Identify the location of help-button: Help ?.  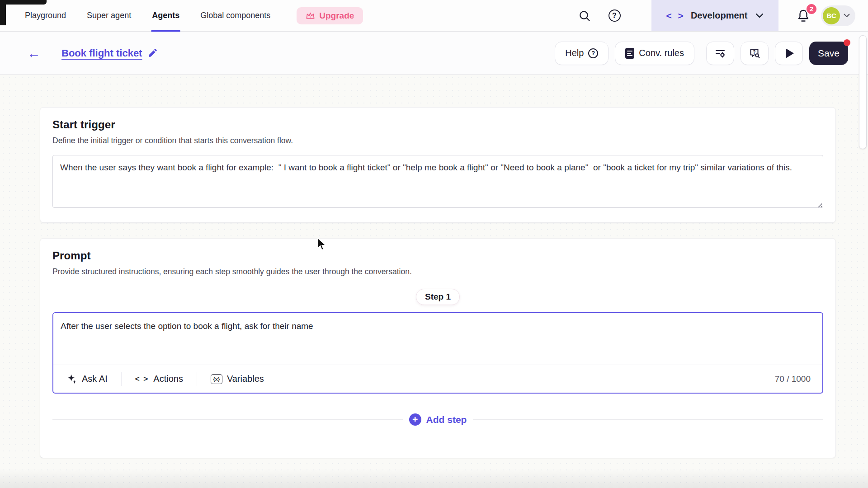
(581, 53).